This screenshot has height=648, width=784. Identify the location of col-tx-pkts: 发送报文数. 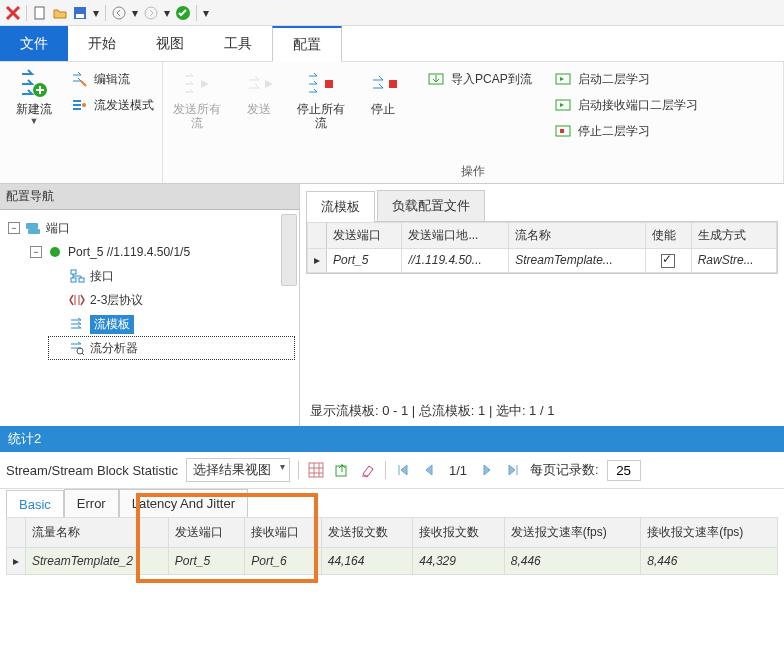
(367, 533).